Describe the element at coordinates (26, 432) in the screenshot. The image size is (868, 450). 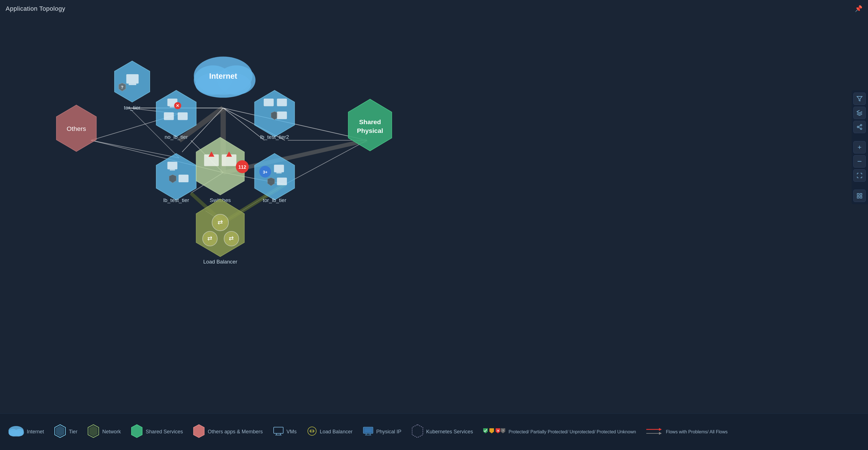
I see `internet-legend-item: Internet` at that location.